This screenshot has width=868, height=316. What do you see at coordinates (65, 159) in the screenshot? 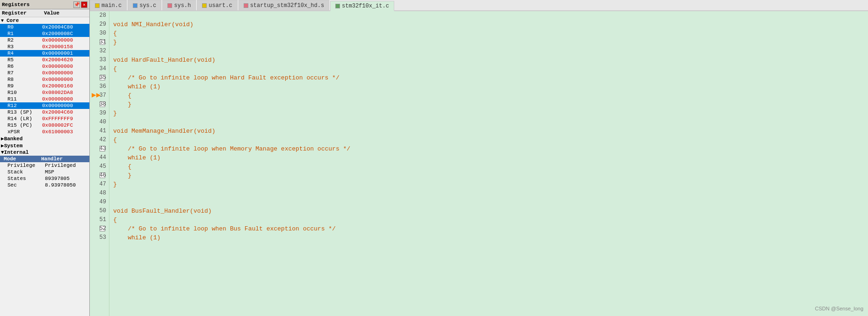
I see `internal-handler-header: Handler` at bounding box center [65, 159].